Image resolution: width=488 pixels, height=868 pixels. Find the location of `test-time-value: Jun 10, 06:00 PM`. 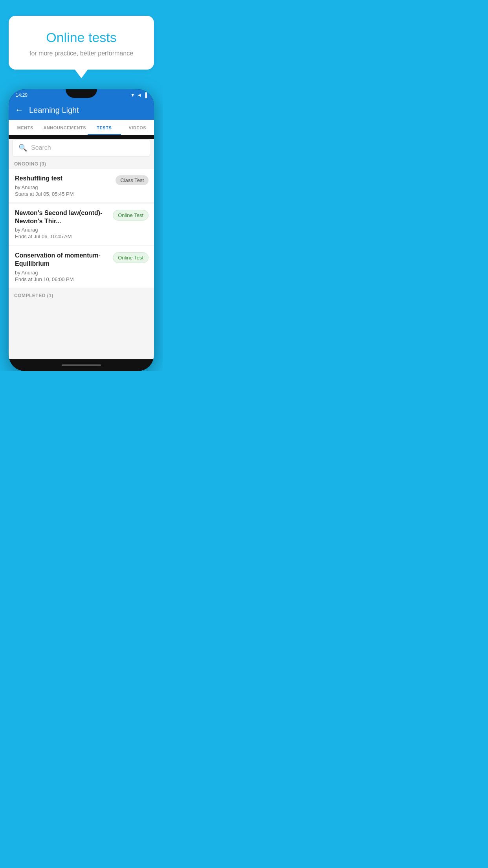

test-time-value: Jun 10, 06:00 PM is located at coordinates (54, 279).